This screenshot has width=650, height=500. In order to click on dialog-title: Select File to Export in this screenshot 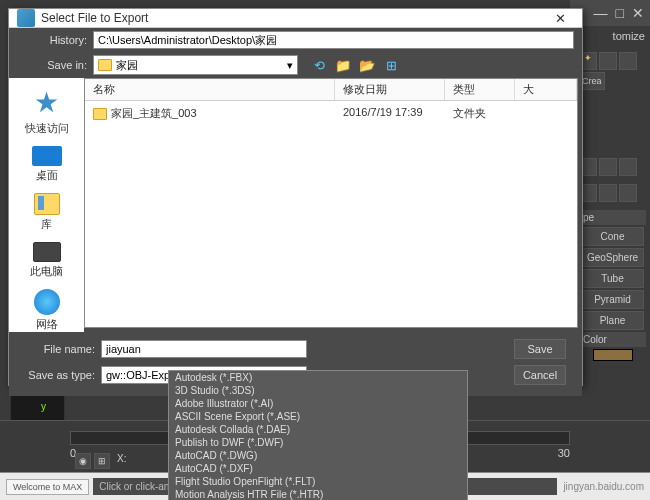, I will do `click(294, 18)`.